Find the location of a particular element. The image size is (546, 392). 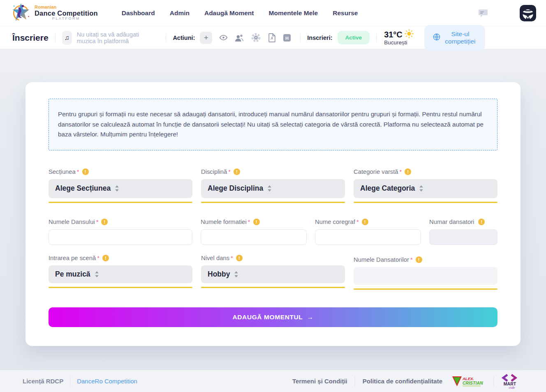

nav-item-resurse: Resurse is located at coordinates (345, 13).